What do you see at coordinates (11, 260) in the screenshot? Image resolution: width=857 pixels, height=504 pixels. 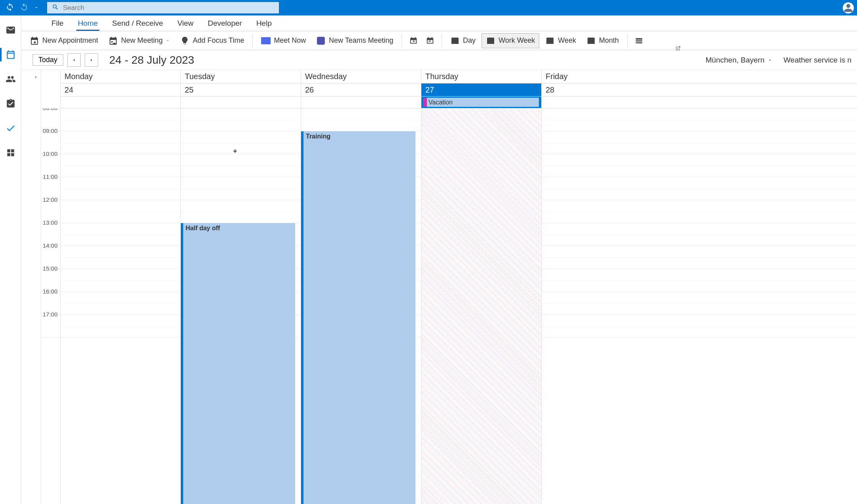 I see `left-nav-rail` at bounding box center [11, 260].